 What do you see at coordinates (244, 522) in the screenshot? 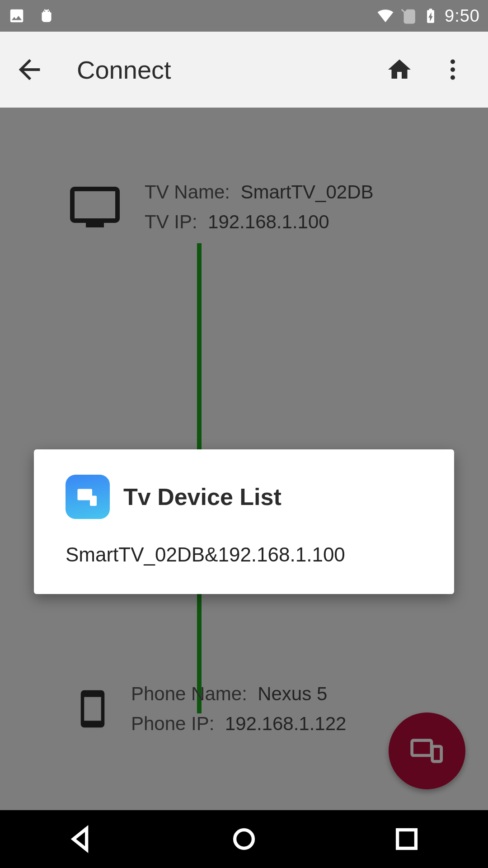
I see `tv-device-list-dialog: Tv Device List SmartTV_02DB&192.168.1.10…` at bounding box center [244, 522].